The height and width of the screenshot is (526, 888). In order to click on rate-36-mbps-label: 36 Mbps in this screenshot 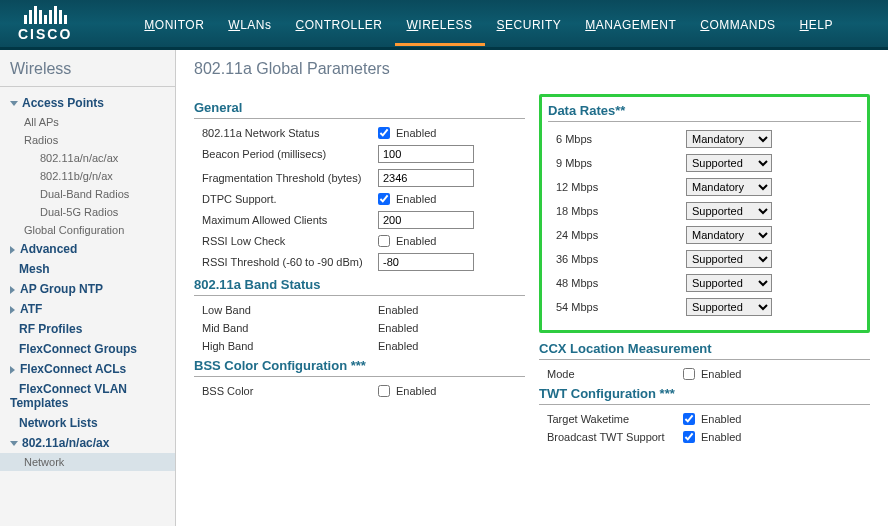, I will do `click(621, 259)`.